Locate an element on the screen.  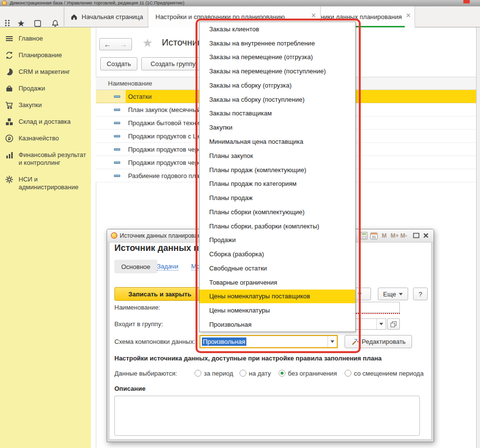
sidebar-item-label: CRM и маркетинг is located at coordinates (44, 71).